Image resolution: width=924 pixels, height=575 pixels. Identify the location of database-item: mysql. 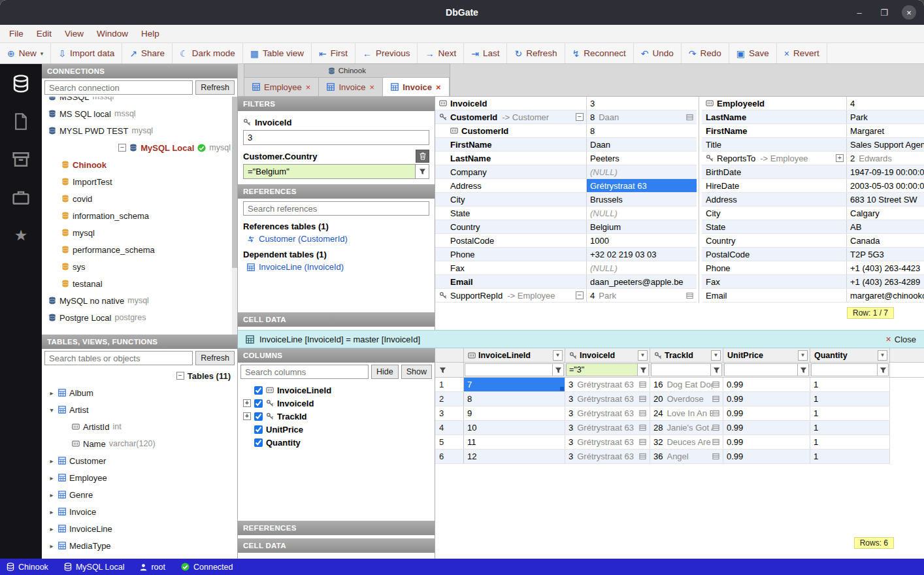
(140, 233).